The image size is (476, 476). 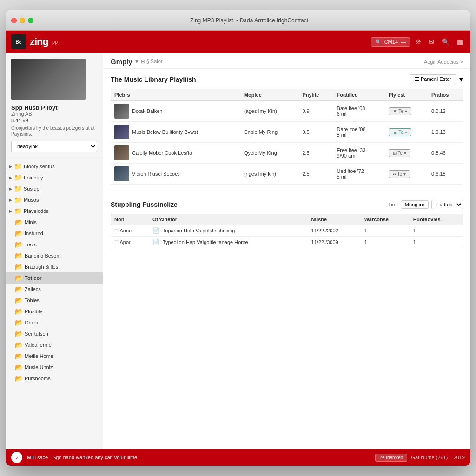 What do you see at coordinates (32, 300) in the screenshot?
I see `nav-label: Tobles` at bounding box center [32, 300].